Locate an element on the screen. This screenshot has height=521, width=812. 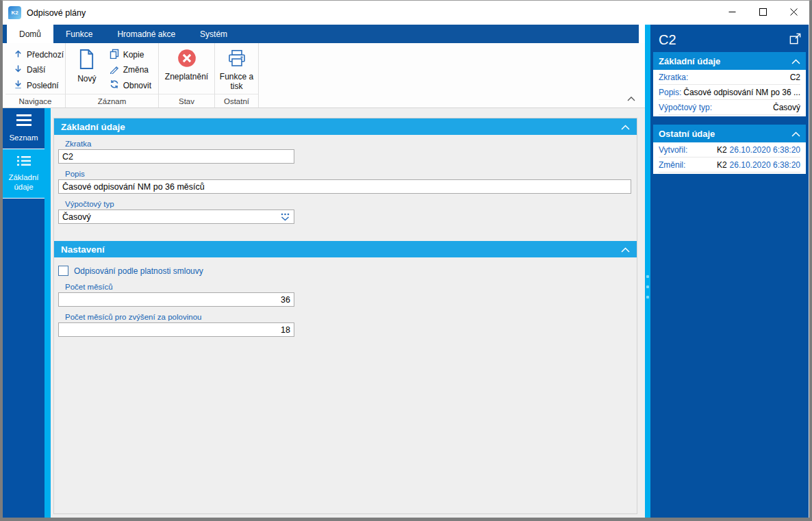
ribbon-group-label: Záznam is located at coordinates (112, 101).